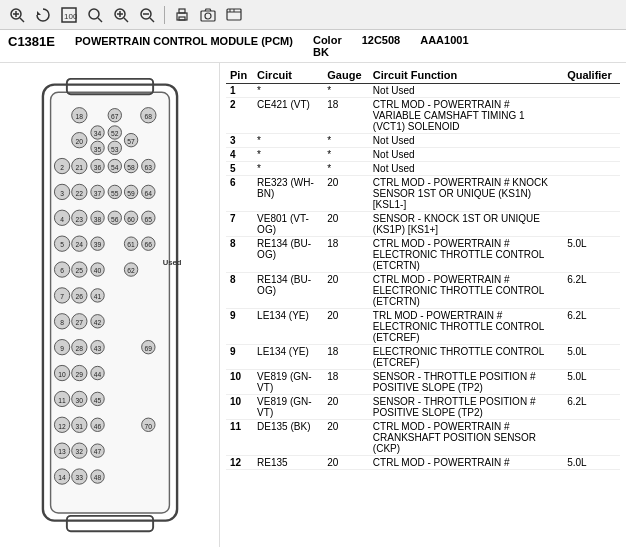  What do you see at coordinates (346, 141) in the screenshot?
I see `cell-gauge: *` at bounding box center [346, 141].